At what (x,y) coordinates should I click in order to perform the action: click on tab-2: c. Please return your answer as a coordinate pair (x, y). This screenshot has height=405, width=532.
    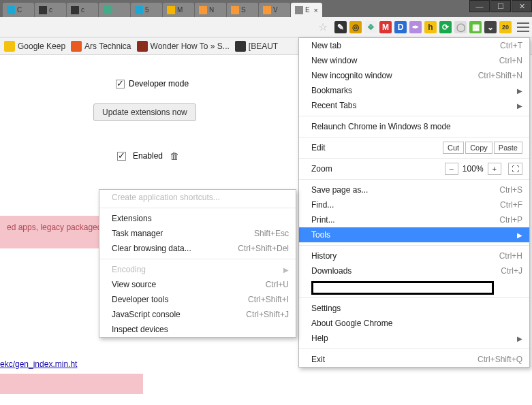
    Looking at the image, I should click on (82, 10).